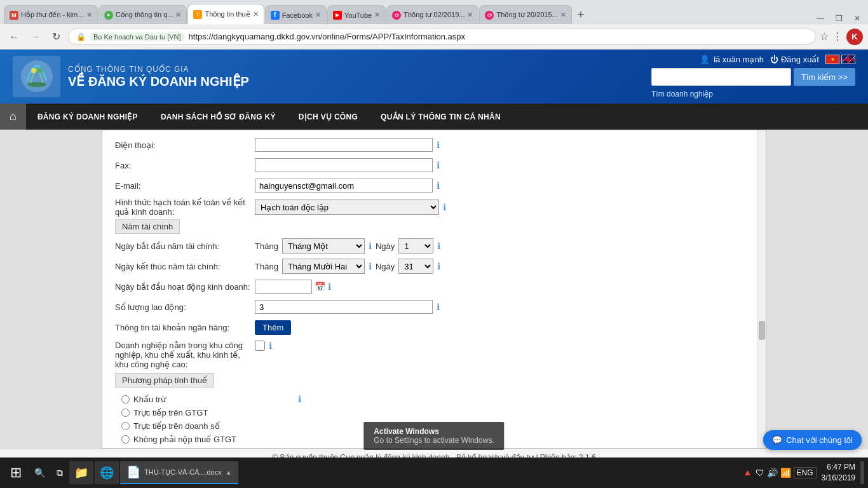 Image resolution: width=868 pixels, height=488 pixels. Describe the element at coordinates (682, 94) in the screenshot. I see `find-enterprise-link: Tìm doanh nghiệp` at that location.